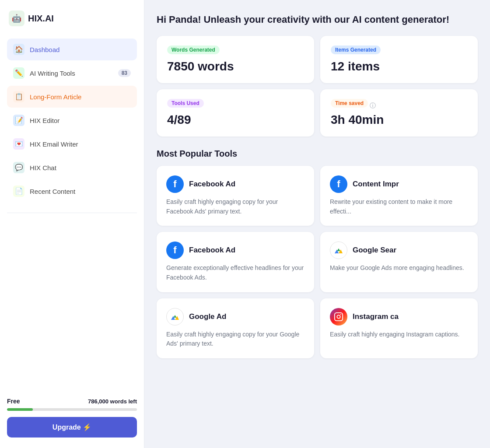 The image size is (490, 448). I want to click on sidebar-item-label: Dashboad, so click(45, 50).